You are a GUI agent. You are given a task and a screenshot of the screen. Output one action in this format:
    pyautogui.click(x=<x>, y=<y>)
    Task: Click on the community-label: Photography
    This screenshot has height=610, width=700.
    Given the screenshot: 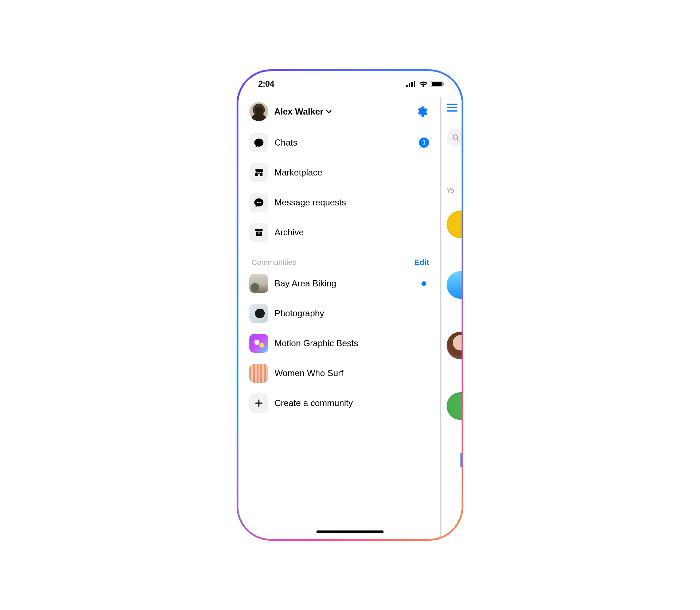 What is the action you would take?
    pyautogui.click(x=299, y=313)
    